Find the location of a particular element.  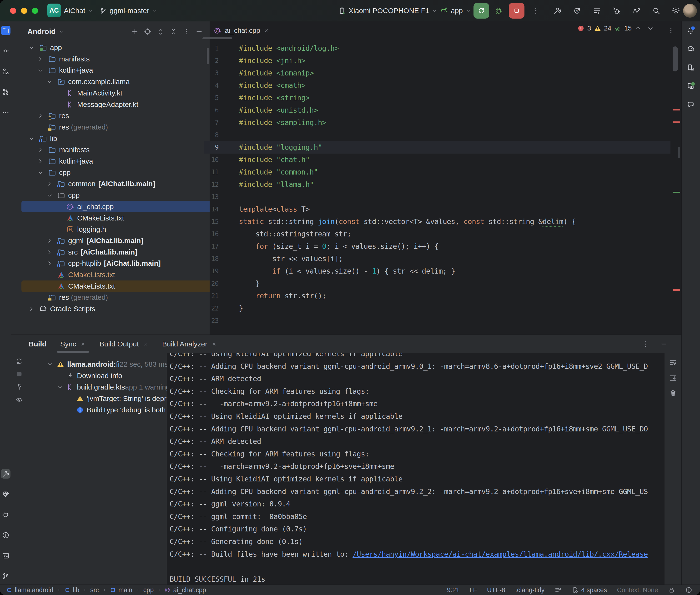

status-widget--clang-tidy: .clang-tidy is located at coordinates (530, 590).